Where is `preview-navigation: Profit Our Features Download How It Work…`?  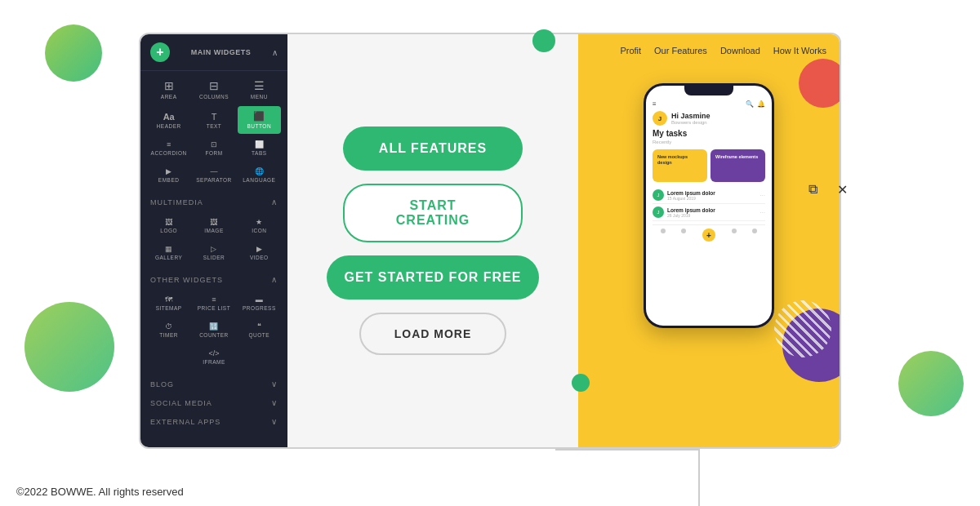 preview-navigation: Profit Our Features Download How It Work… is located at coordinates (709, 51).